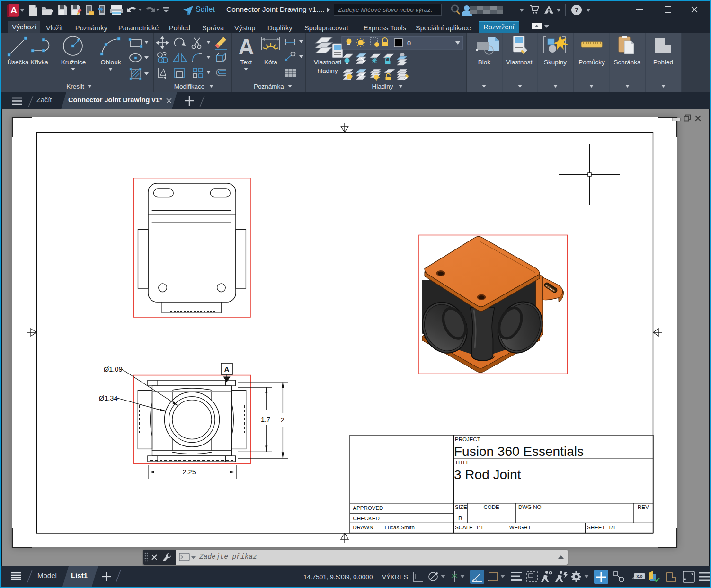  Describe the element at coordinates (485, 62) in the screenshot. I see `svg-text: Blok` at that location.